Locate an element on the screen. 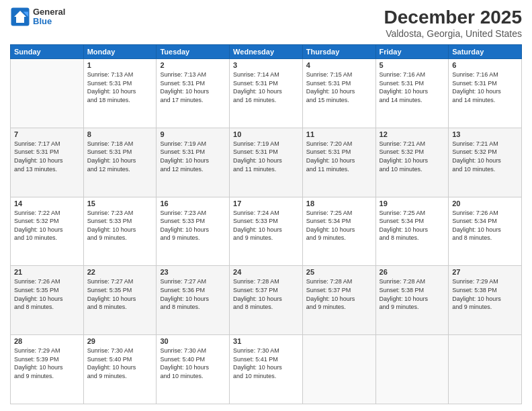 This screenshot has width=532, height=411. cell-day-number: 26 is located at coordinates (412, 272).